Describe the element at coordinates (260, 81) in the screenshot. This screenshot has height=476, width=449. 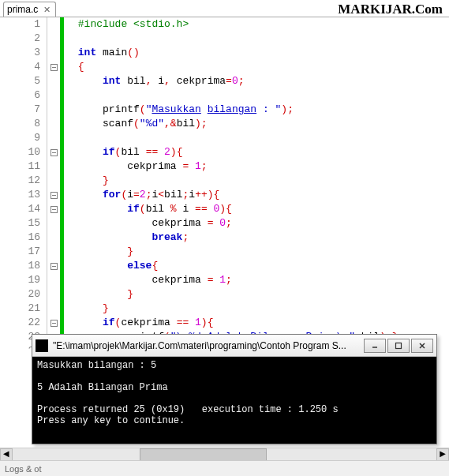
I see `code-line: int bil, i, cekprima=0;` at that location.